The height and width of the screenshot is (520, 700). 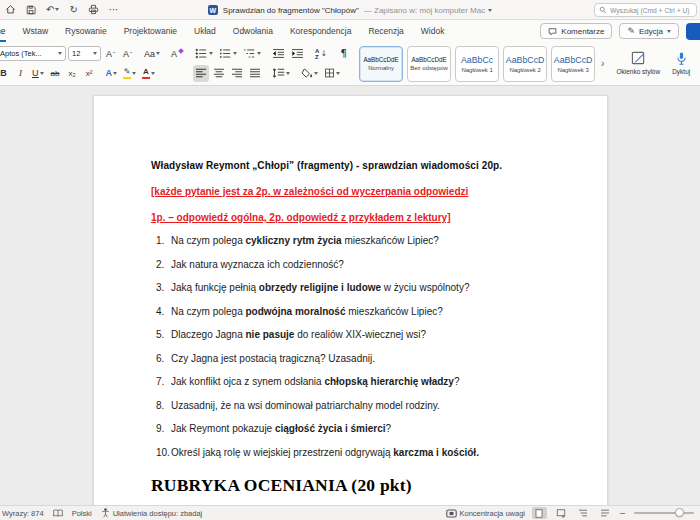 What do you see at coordinates (86, 32) in the screenshot?
I see `tab-draw: Rysowanie` at bounding box center [86, 32].